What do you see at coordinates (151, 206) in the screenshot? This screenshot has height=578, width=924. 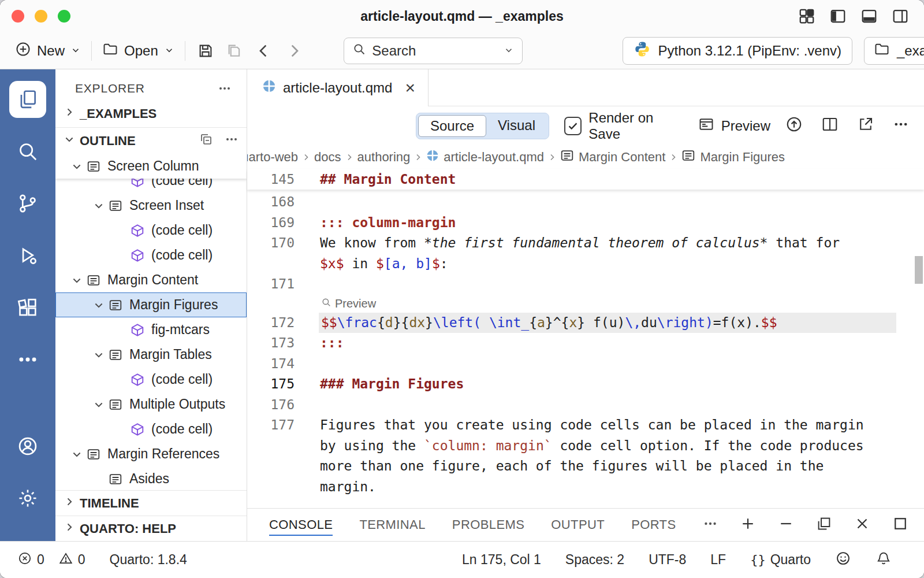 I see `outline-item-screen-inset: Screen Inset` at bounding box center [151, 206].